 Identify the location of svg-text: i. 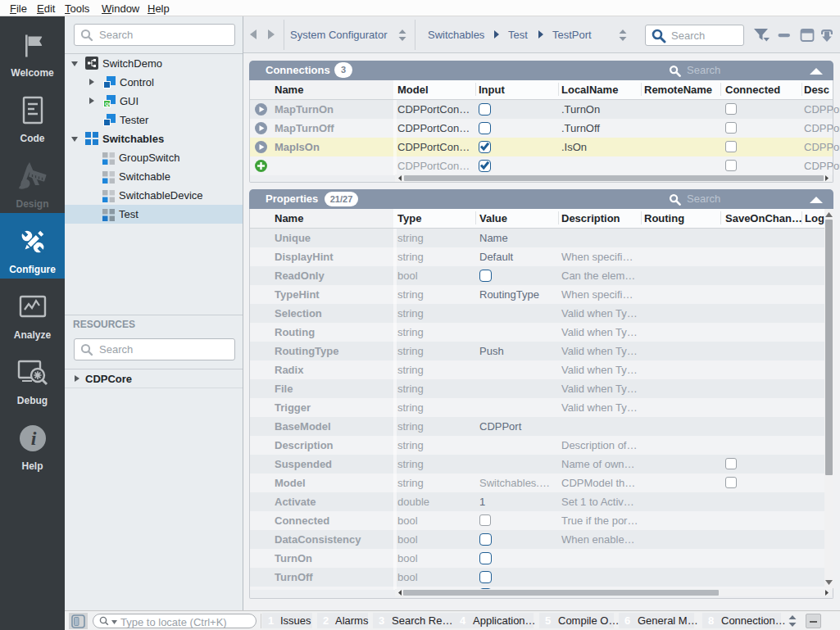
(33, 438).